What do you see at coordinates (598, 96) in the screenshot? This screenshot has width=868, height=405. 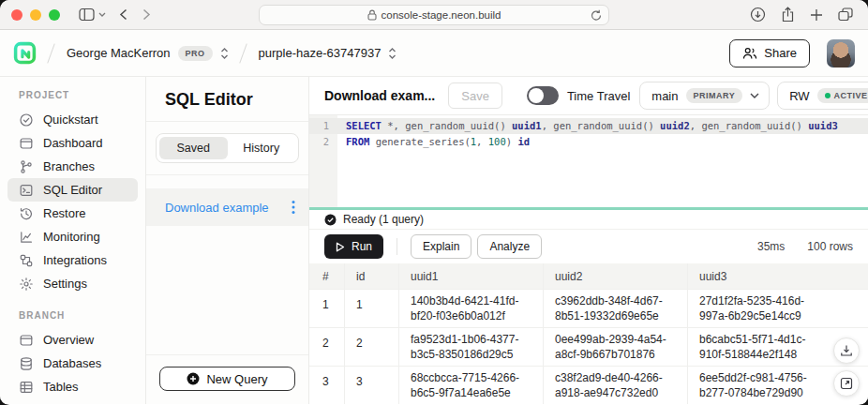 I see `time-travel-label: Time Travel` at bounding box center [598, 96].